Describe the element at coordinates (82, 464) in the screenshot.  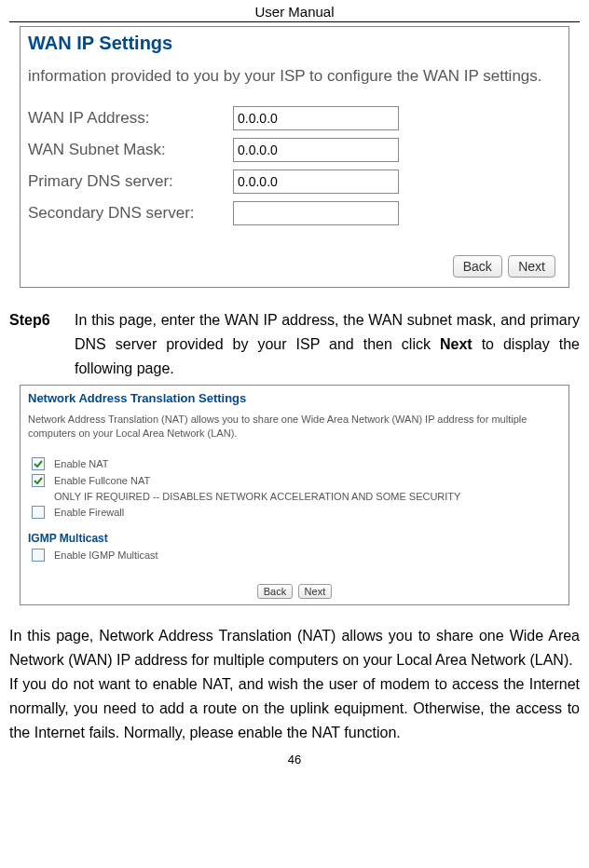
I see `enable-nat-label: Enable NAT` at that location.